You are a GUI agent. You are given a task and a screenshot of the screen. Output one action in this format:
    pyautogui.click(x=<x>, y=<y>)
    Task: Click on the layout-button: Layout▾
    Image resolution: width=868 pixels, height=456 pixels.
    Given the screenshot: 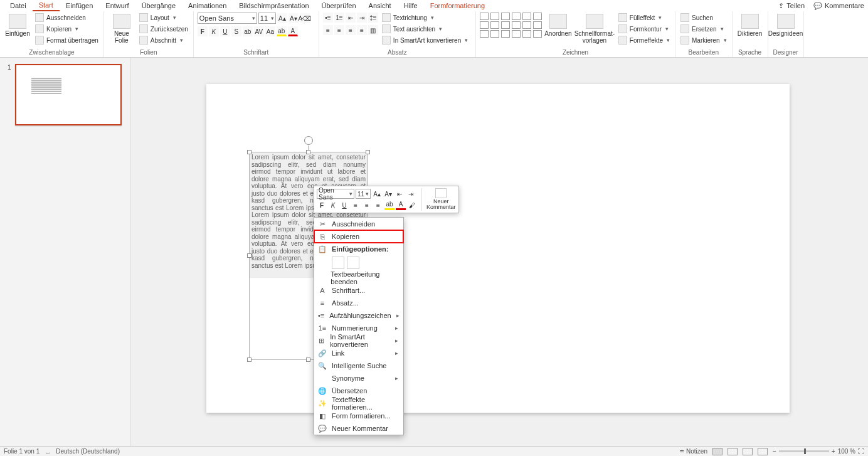 What is the action you would take?
    pyautogui.click(x=164, y=18)
    